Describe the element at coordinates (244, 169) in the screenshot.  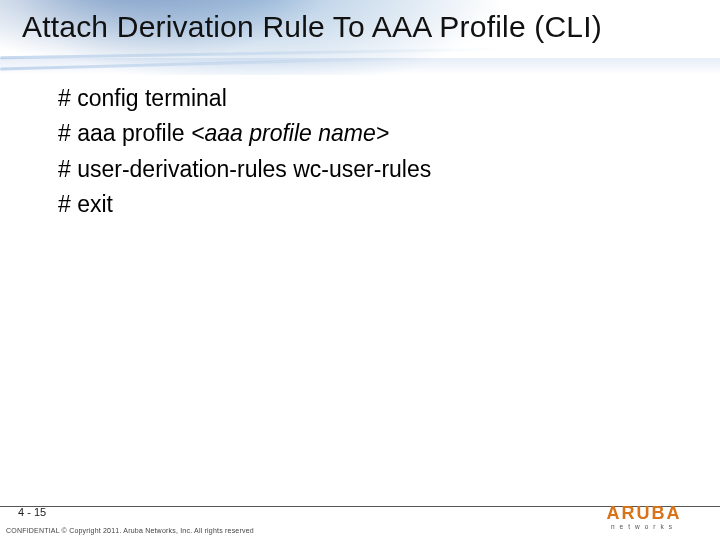
I see `cli-text: # user-derivation-rules wc-user-rules` at that location.